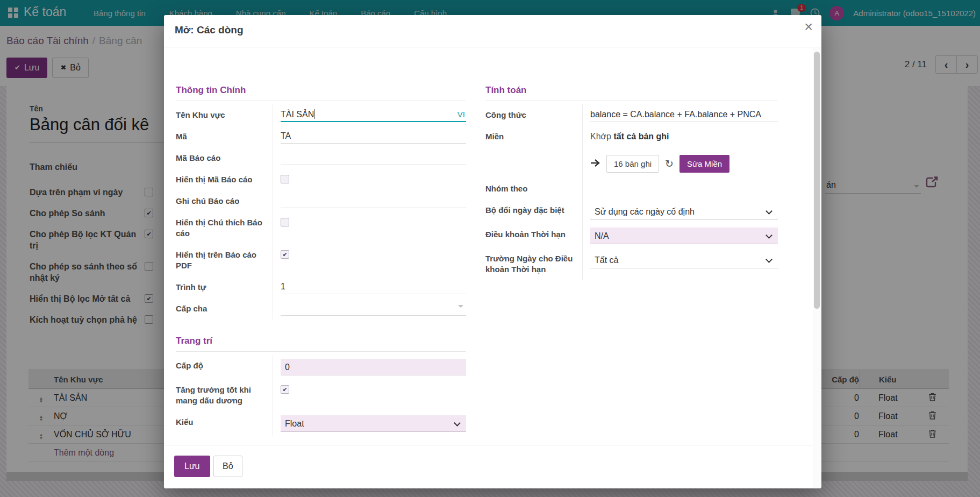  Describe the element at coordinates (321, 395) in the screenshot. I see `field-row-growth: Tăng trưởng tốt khi mang dấu dương ✔` at that location.